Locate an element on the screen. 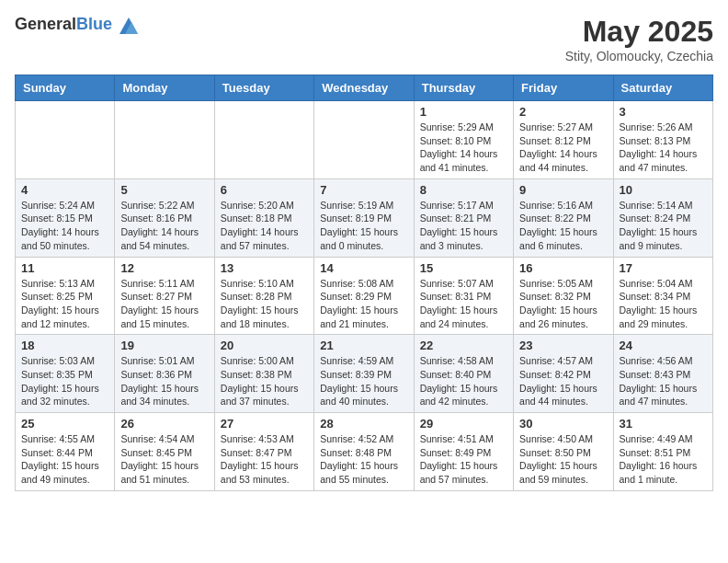  calendar-cell: 14Sunrise: 5:08 AM Sunset: 8:29 PM Dayli… is located at coordinates (364, 296).